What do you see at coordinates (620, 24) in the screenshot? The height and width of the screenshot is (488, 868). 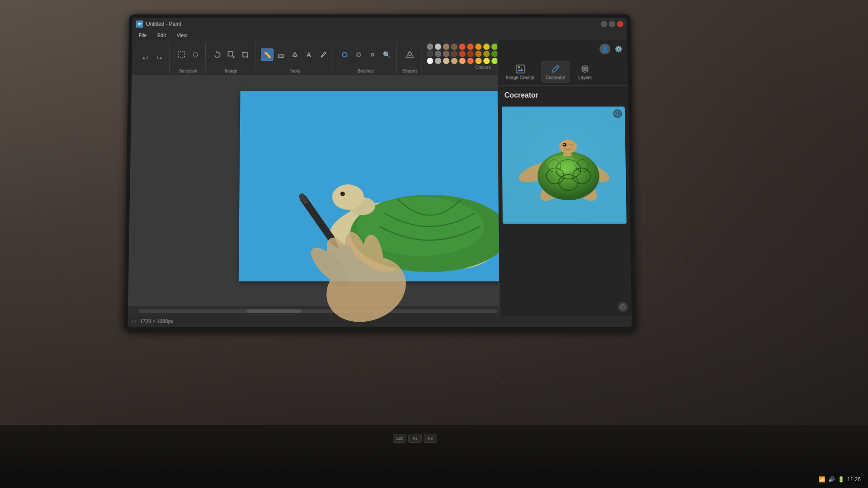 I see `close-button` at bounding box center [620, 24].